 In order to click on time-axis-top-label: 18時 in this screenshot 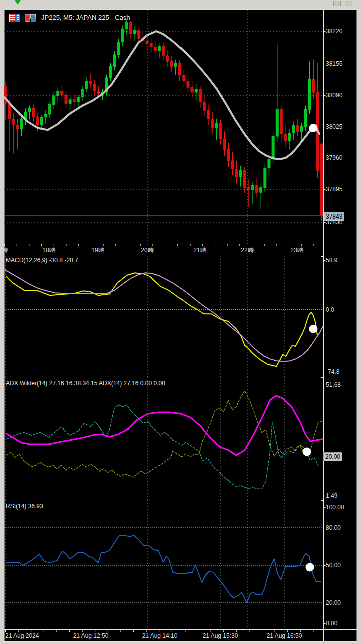, I will do `click(48, 250)`.